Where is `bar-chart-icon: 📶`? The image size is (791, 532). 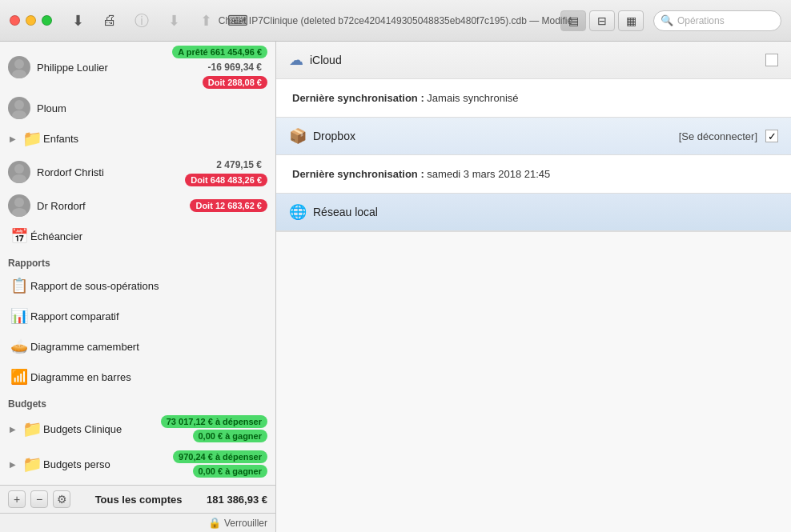 bar-chart-icon: 📶 is located at coordinates (19, 377).